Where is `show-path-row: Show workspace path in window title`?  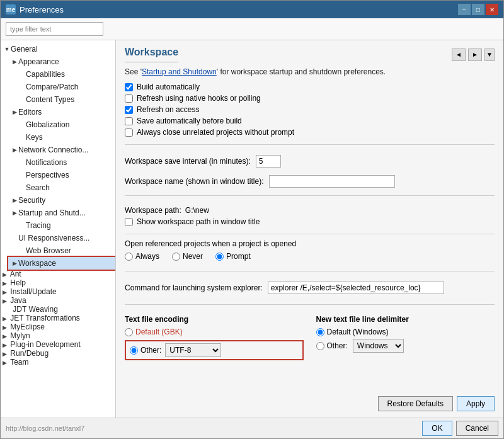
show-path-row: Show workspace path in window title is located at coordinates (310, 222).